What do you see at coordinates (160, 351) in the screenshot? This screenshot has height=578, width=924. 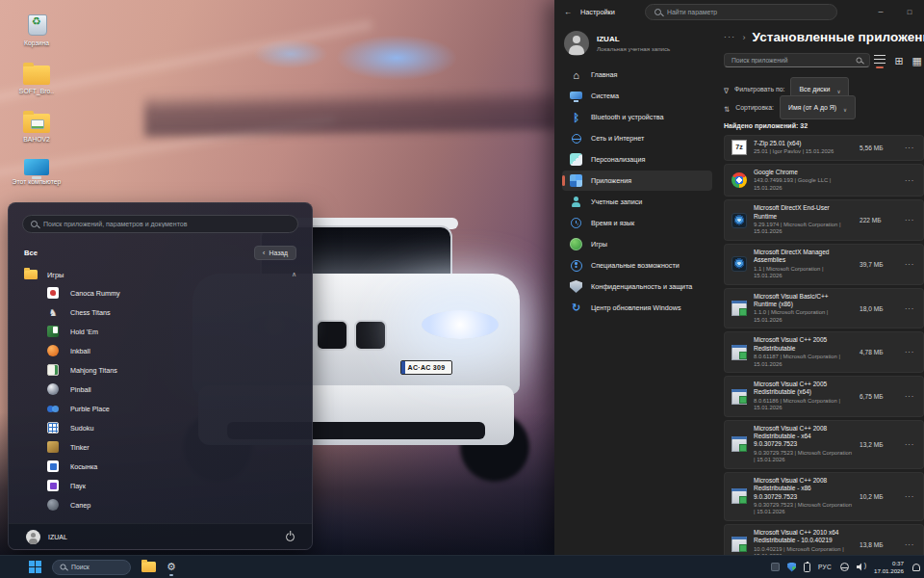 I see `start-menu-game-game-inkball: Inkball` at bounding box center [160, 351].